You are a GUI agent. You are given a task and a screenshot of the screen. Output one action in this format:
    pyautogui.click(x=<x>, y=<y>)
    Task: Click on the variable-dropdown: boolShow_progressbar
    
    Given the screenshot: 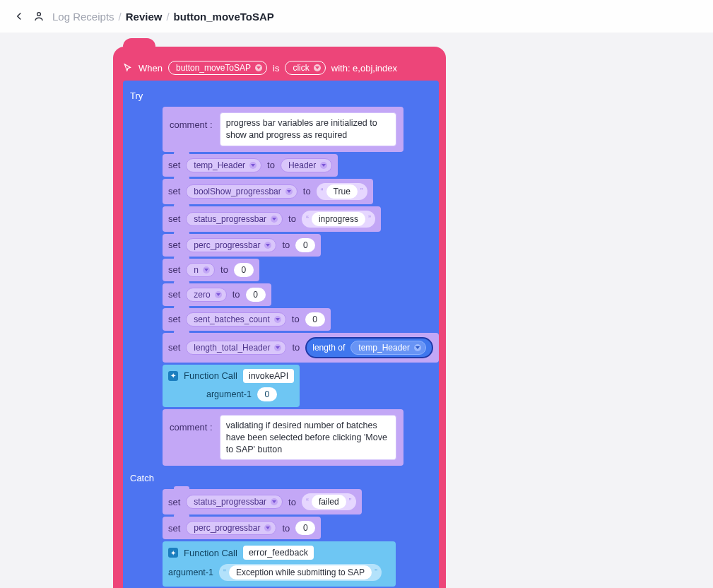 What is the action you would take?
    pyautogui.click(x=242, y=192)
    